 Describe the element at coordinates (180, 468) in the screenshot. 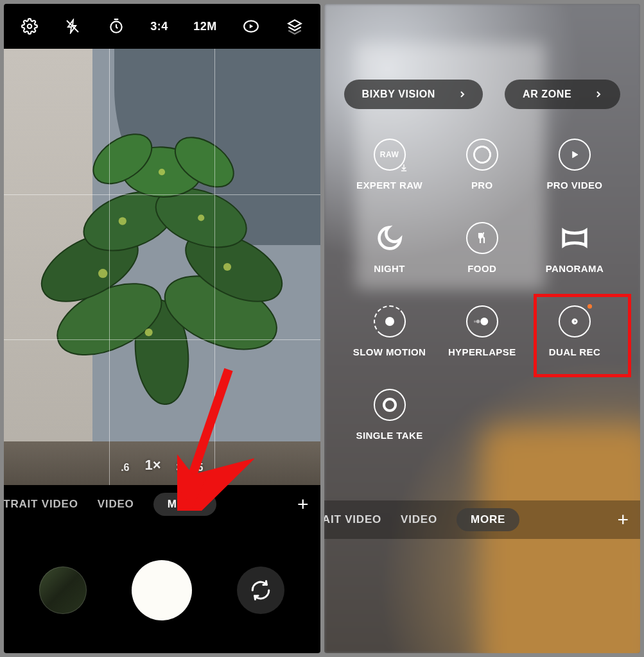

I see `zoom-3x: 3` at that location.